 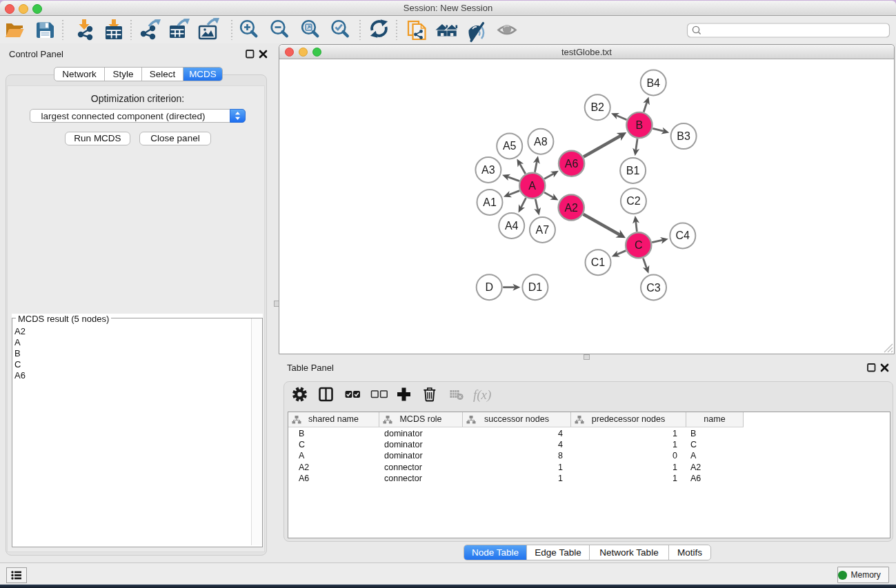 I want to click on svg-text: B, so click(x=640, y=125).